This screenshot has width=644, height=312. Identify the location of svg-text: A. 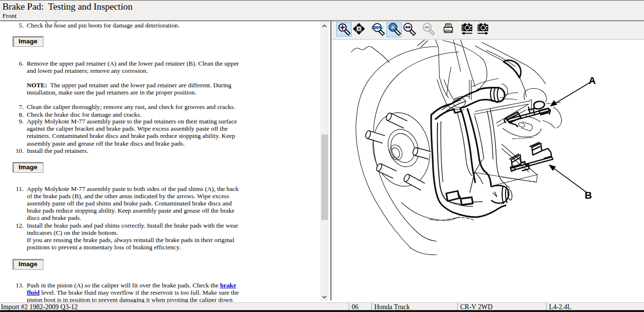
(592, 80).